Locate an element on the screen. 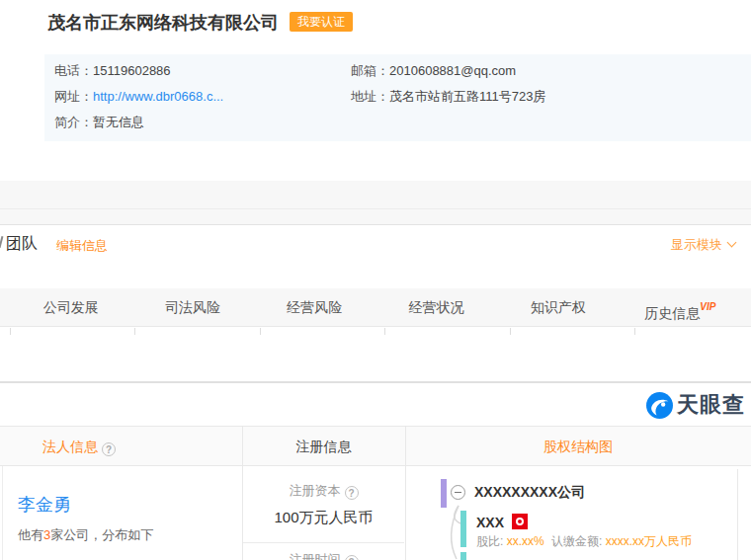  phone-value: 15119602886 is located at coordinates (132, 71).